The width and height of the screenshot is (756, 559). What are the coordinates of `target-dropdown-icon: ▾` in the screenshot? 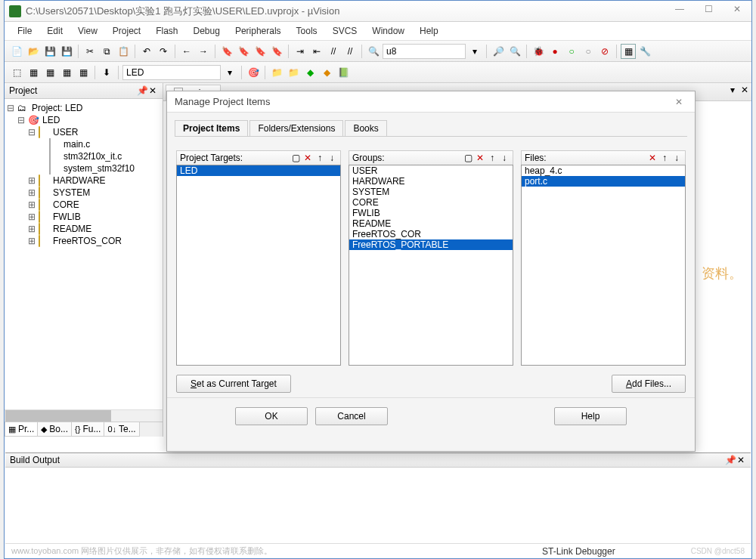 It's located at (230, 73).